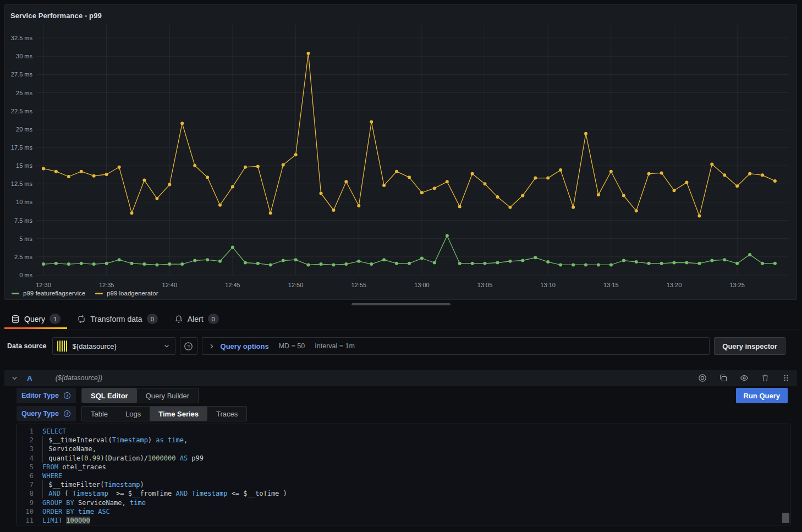 The image size is (802, 532). I want to click on query-row-actions, so click(744, 378).